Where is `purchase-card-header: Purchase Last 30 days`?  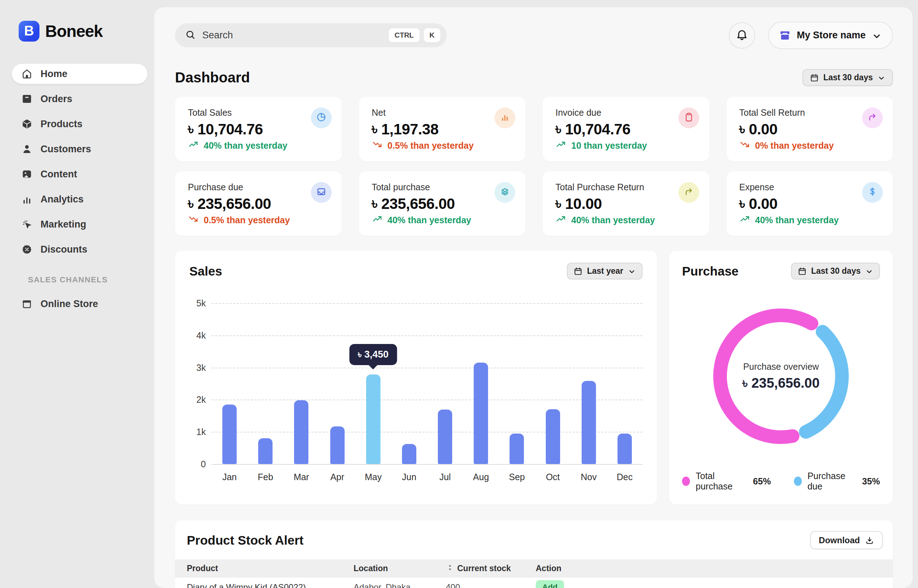 purchase-card-header: Purchase Last 30 days is located at coordinates (781, 271).